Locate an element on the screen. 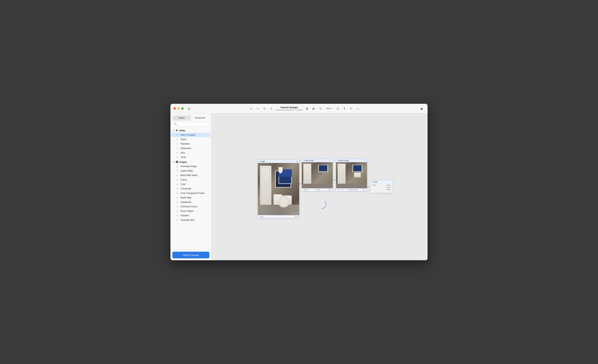 Image resolution: width=598 pixels, height=364 pixels. node-icon-gaussian-blur: ✦ is located at coordinates (178, 220).